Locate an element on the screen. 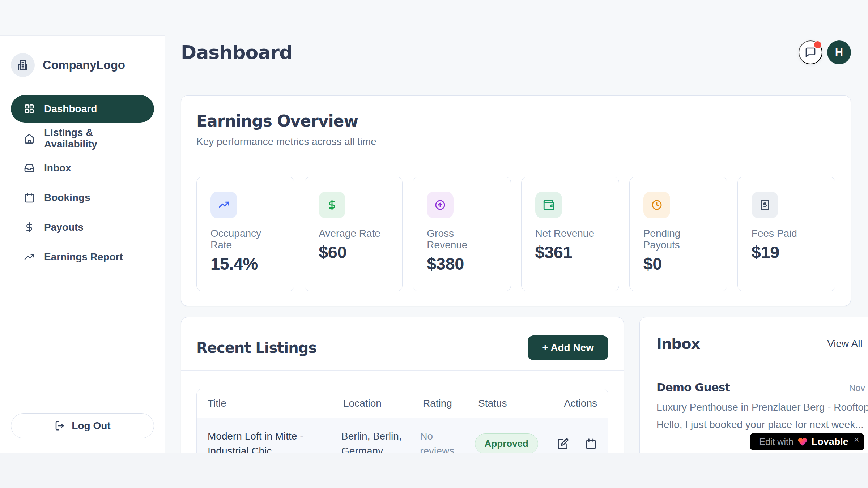  listing-rating: No reviews is located at coordinates (447, 441).